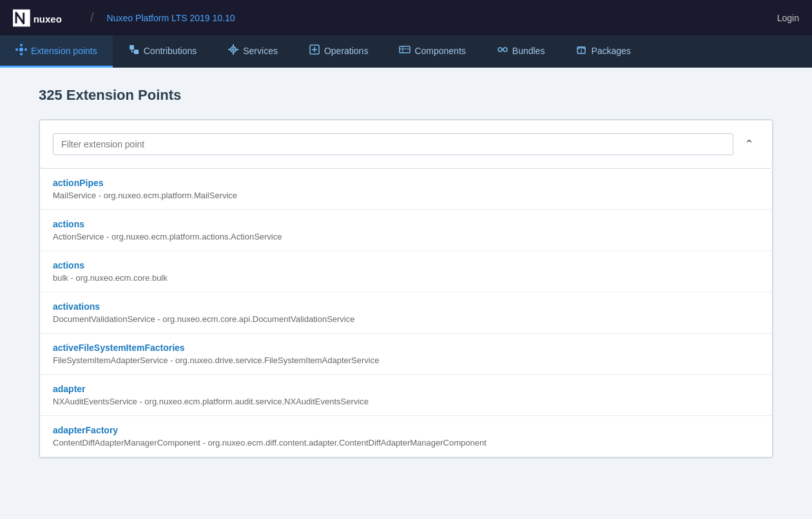 Image resolution: width=812 pixels, height=519 pixels. I want to click on components-icon, so click(405, 51).